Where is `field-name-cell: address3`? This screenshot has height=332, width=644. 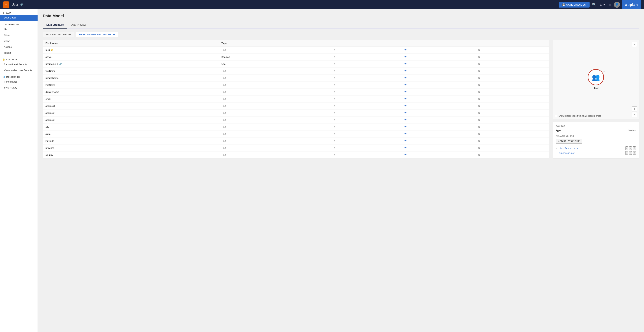 field-name-cell: address3 is located at coordinates (131, 120).